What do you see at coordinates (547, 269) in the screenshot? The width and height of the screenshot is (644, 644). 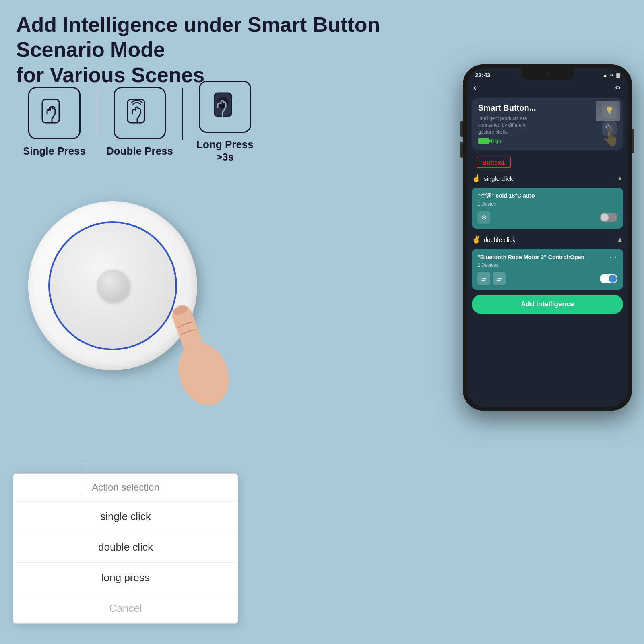 I see `double-click-card: "Bluetooth Rope Motor 2" Control:Open ··…` at bounding box center [547, 269].